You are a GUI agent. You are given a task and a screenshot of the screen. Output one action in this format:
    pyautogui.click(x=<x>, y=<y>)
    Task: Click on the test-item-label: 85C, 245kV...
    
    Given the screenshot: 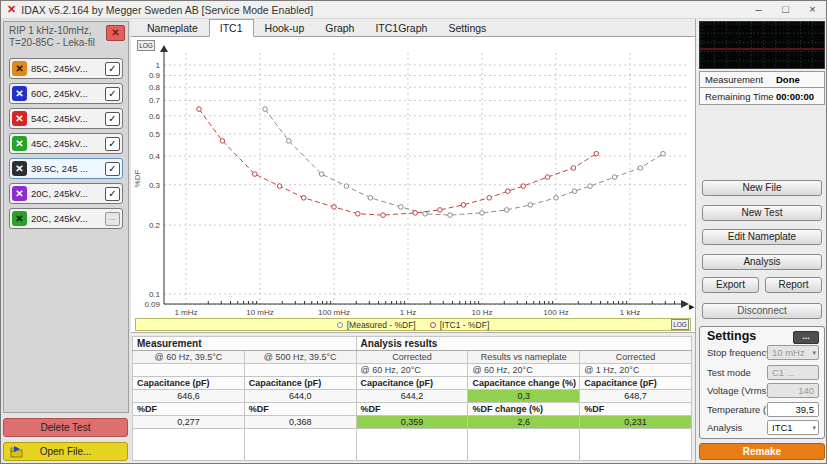 What is the action you would take?
    pyautogui.click(x=68, y=68)
    